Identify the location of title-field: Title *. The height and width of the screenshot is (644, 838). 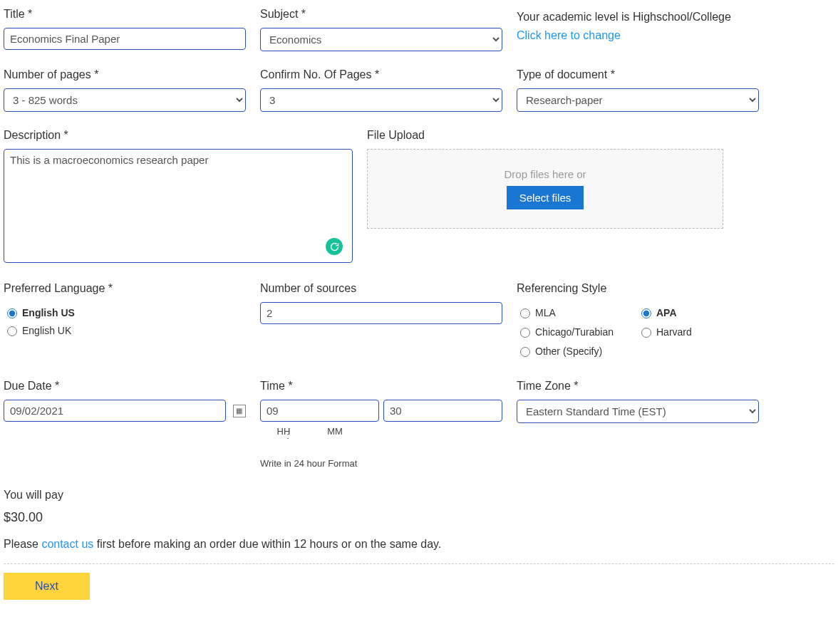
(125, 30).